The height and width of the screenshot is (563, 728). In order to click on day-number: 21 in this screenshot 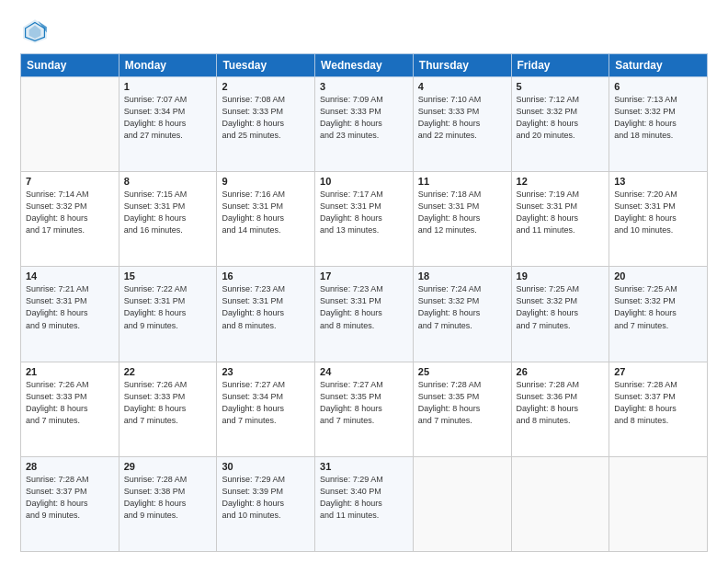, I will do `click(70, 372)`.